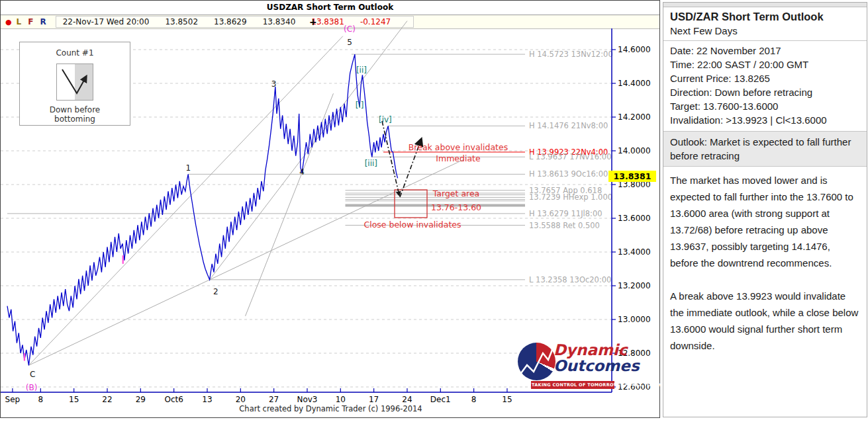 Image resolution: width=868 pixels, height=422 pixels. Describe the element at coordinates (564, 226) in the screenshot. I see `chart-text-label: 13.5588 Ret 0.500` at that location.